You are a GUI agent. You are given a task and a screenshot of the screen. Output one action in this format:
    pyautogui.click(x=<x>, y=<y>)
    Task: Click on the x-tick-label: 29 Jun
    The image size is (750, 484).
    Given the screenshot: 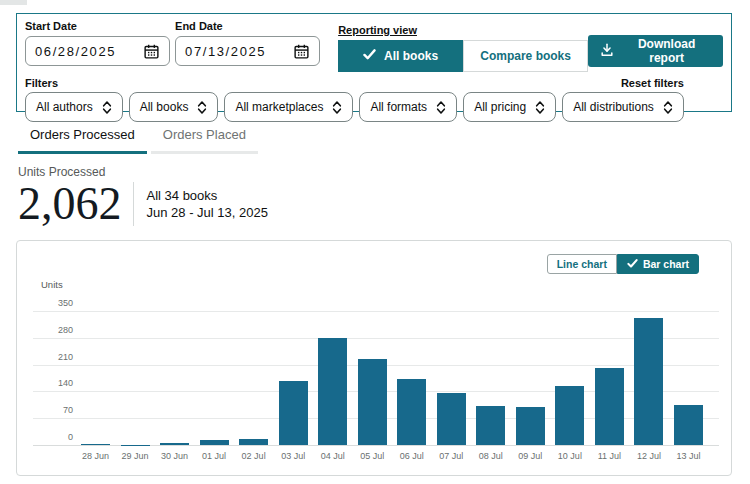 What is the action you would take?
    pyautogui.click(x=136, y=456)
    